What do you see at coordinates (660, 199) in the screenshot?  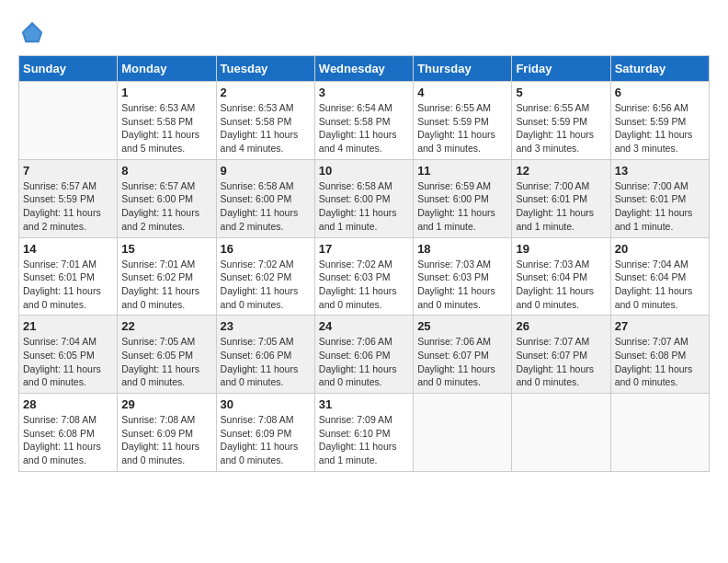 I see `calendar-cell: 13Sunrise: 7:00 AMSunset: 6:01 PMDayligh…` at bounding box center [660, 199].